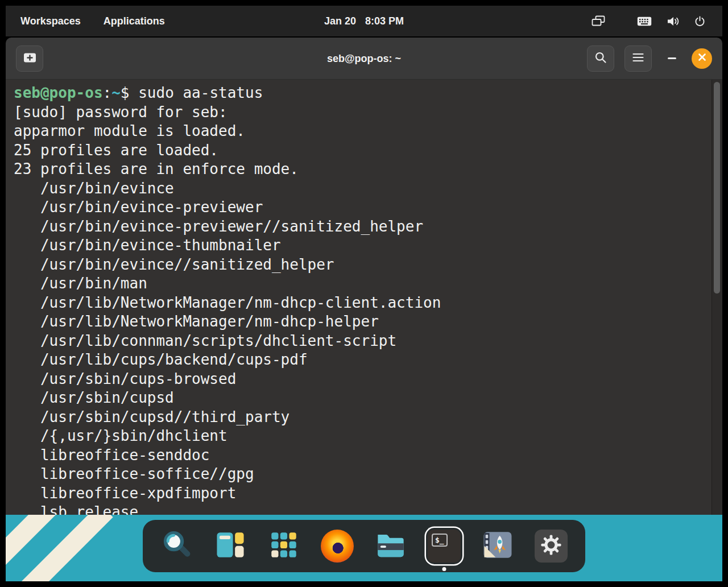 This screenshot has width=728, height=587. I want to click on search-icon, so click(601, 59).